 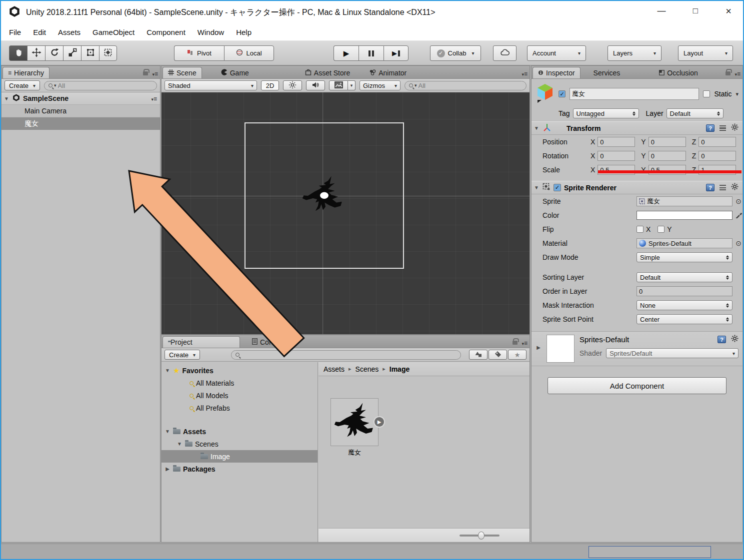 I want to click on project-search, so click(x=346, y=355).